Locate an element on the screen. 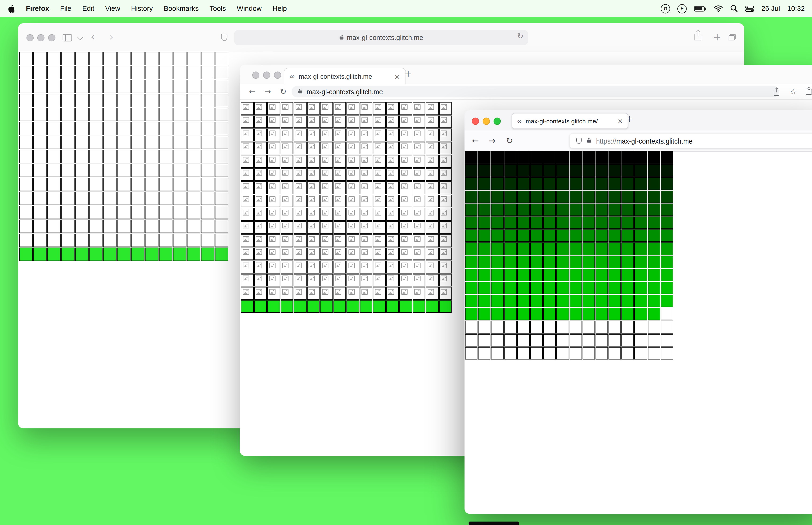  sidebar-toggle-icon is located at coordinates (67, 38).